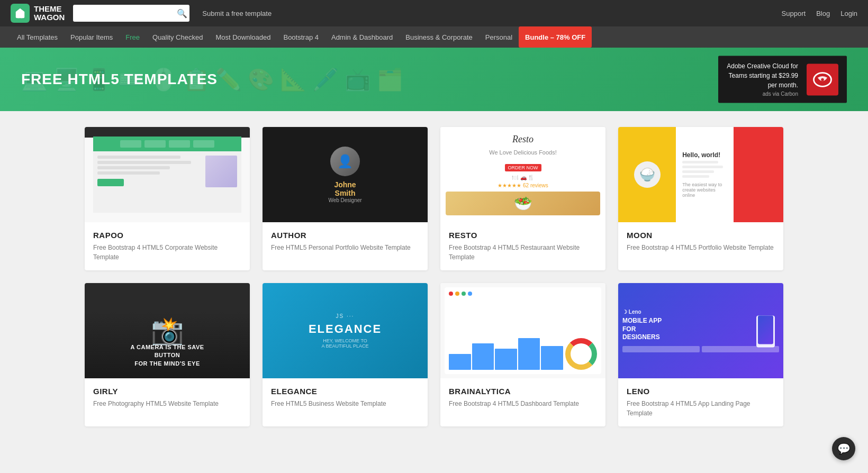  What do you see at coordinates (765, 332) in the screenshot?
I see `leno-phone` at bounding box center [765, 332].